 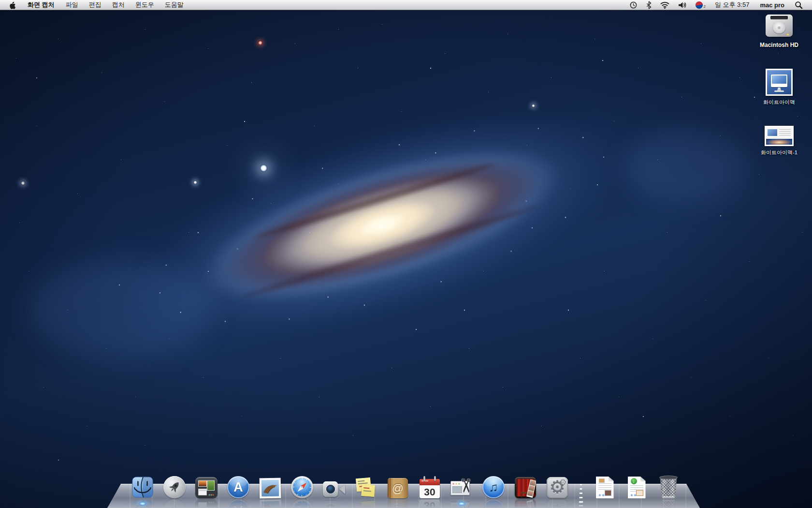 I want to click on small-gear-icon: ⚙, so click(x=563, y=482).